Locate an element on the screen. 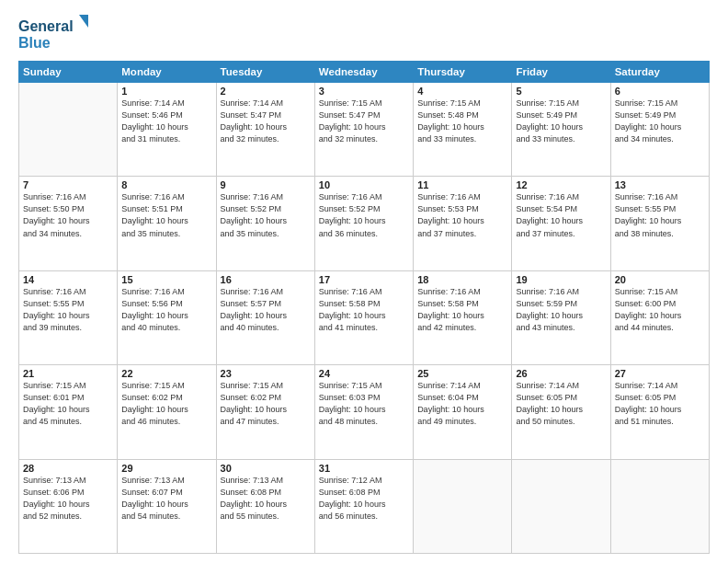 The height and width of the screenshot is (563, 728). logo: GeneralBlue is located at coordinates (55, 34).